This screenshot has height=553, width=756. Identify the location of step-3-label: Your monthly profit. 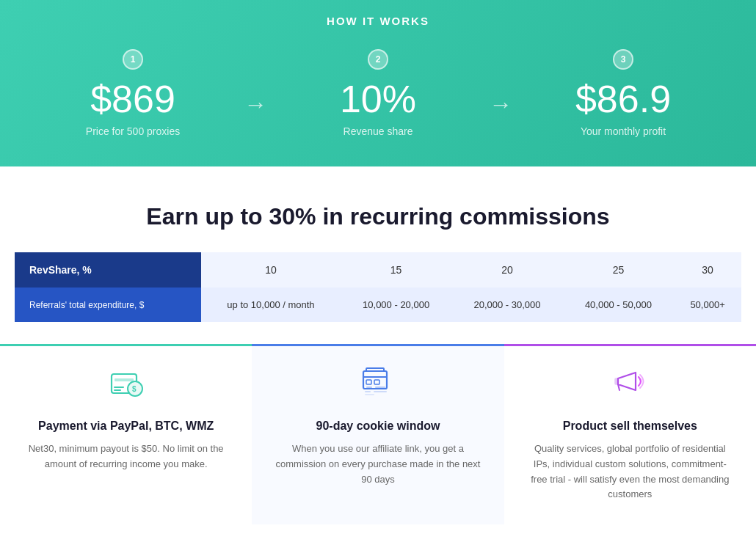
(623, 131).